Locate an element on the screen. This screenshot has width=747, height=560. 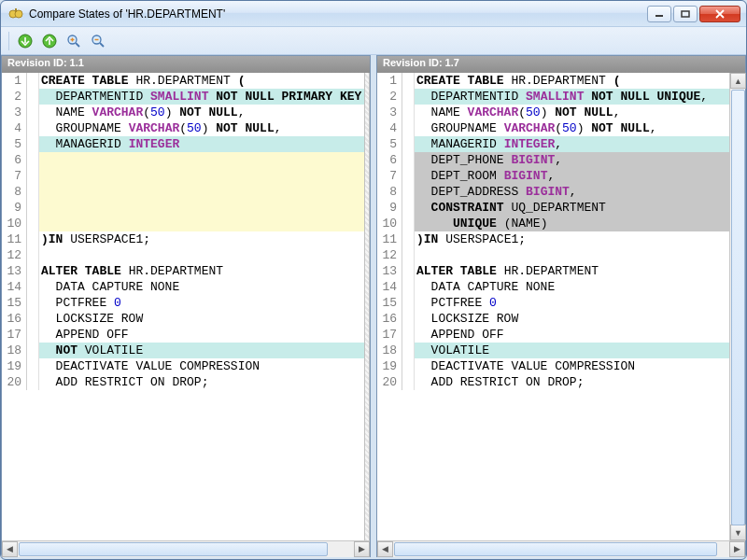
code-line: 2 DEPARTMENTID SMALLINT NOT NULL PRIMARY… is located at coordinates (183, 97).